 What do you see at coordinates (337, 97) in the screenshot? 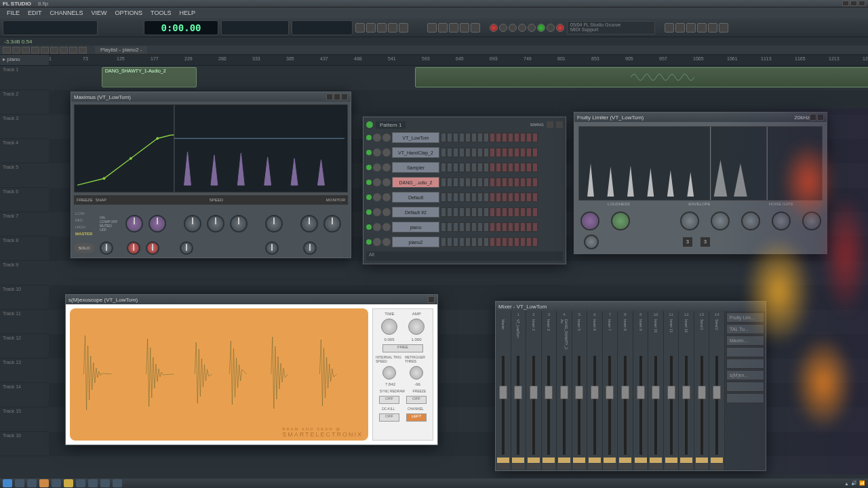
I see `max-icon` at bounding box center [337, 97].